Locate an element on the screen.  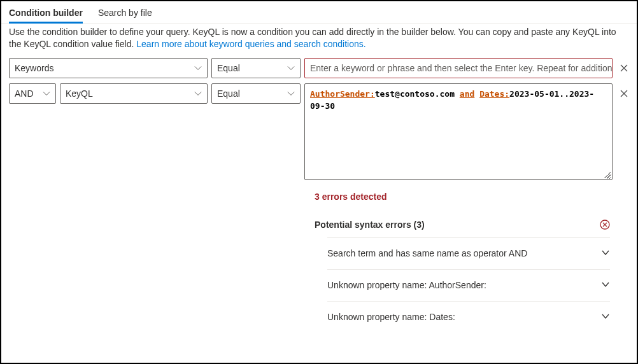
operator-select-1: Equal is located at coordinates (256, 68).